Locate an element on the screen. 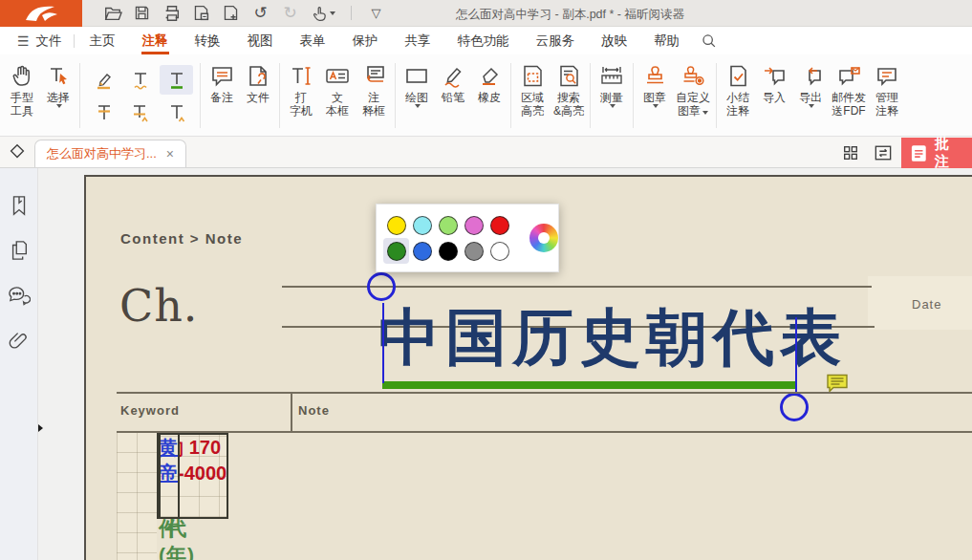 The width and height of the screenshot is (972, 560). typewriter-button: 打 字机 is located at coordinates (301, 96).